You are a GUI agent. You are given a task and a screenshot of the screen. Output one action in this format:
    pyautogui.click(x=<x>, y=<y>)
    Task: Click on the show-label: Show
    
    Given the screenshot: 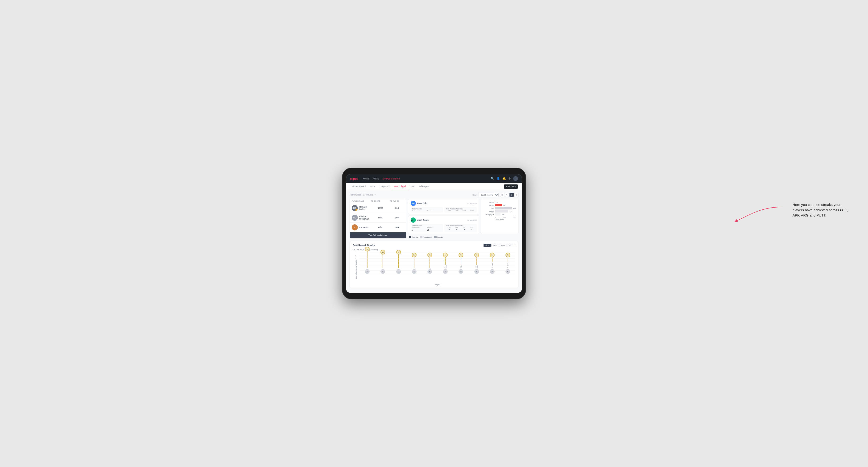 What is the action you would take?
    pyautogui.click(x=475, y=195)
    